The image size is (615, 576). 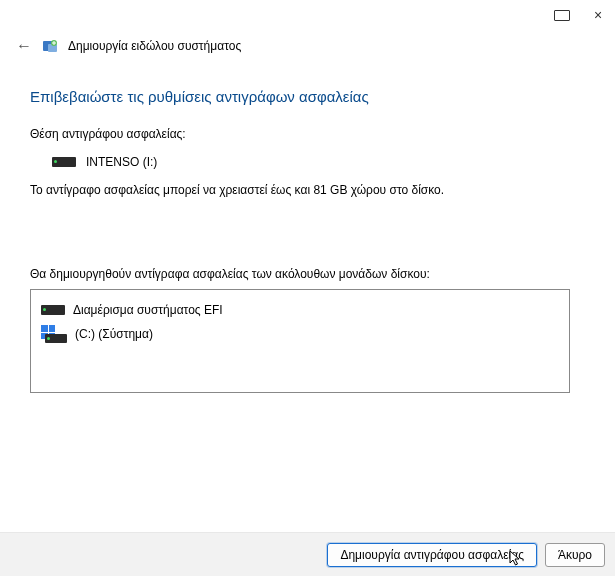 I want to click on backup-drive-name: INTENSO (I:), so click(x=122, y=162).